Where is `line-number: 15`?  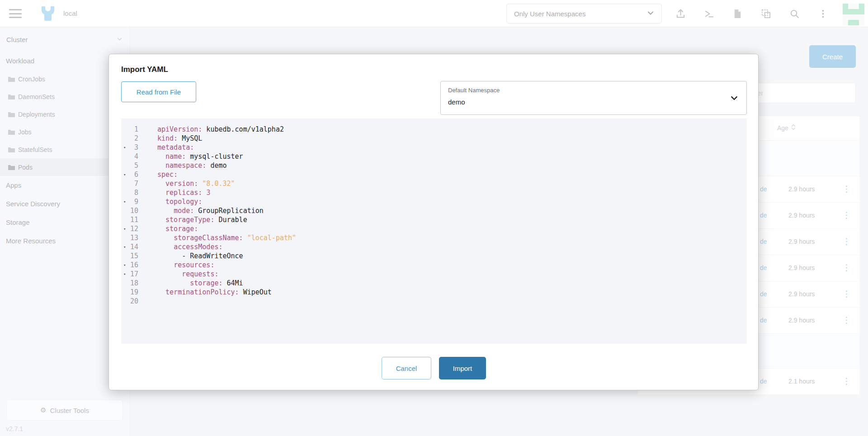 line-number: 15 is located at coordinates (133, 256).